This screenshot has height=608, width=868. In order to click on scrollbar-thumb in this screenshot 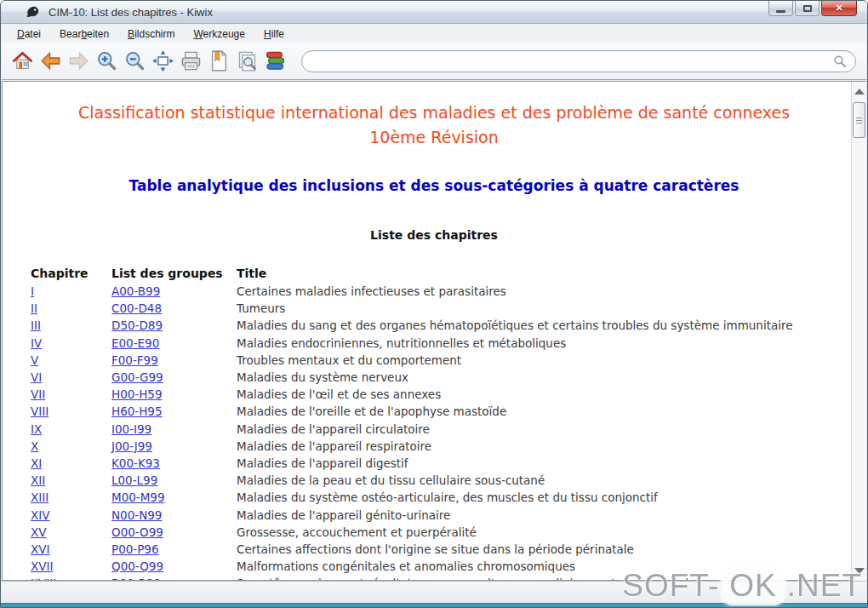, I will do `click(859, 120)`.